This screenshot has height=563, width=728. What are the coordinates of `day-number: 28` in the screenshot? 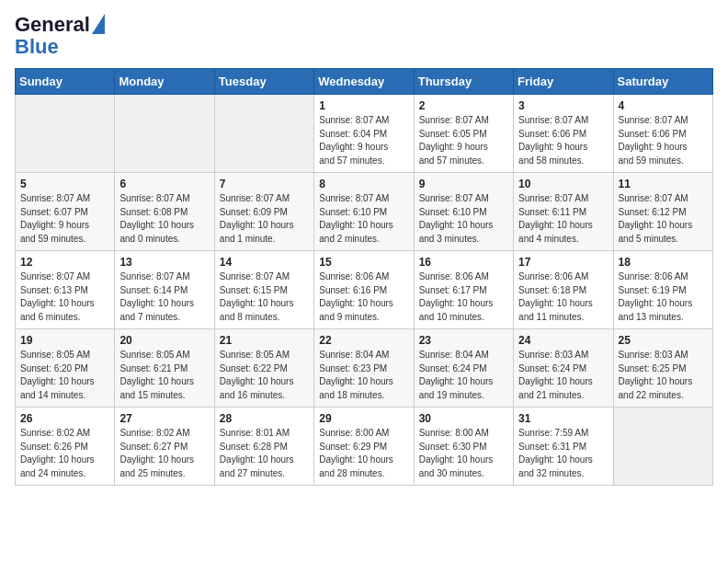 It's located at (265, 419).